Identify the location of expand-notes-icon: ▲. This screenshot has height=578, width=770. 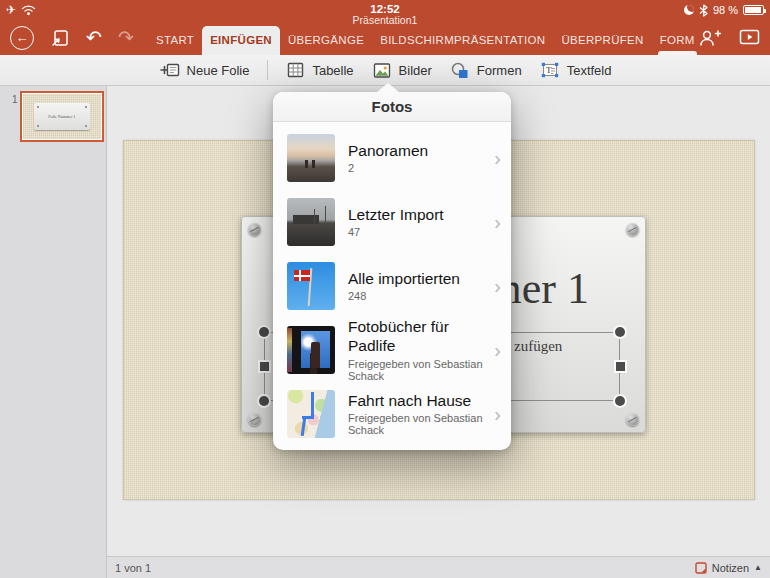
(758, 568).